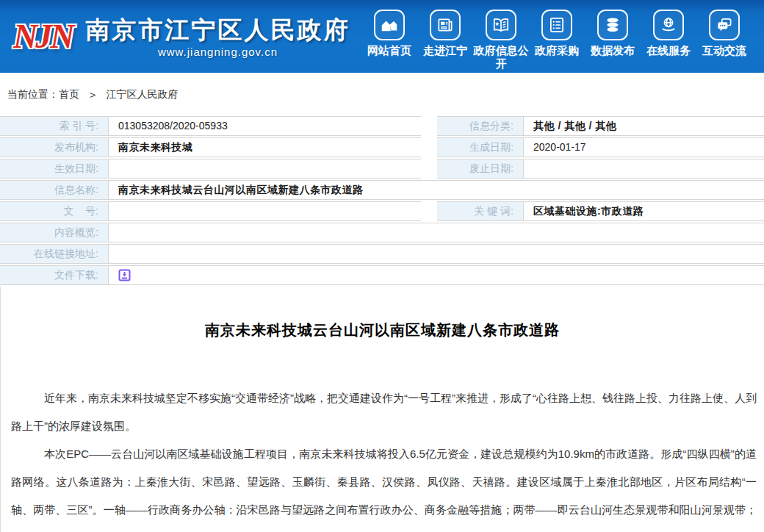 Image resolution: width=764 pixels, height=532 pixels. Describe the element at coordinates (445, 25) in the screenshot. I see `newspaper-icon` at that location.